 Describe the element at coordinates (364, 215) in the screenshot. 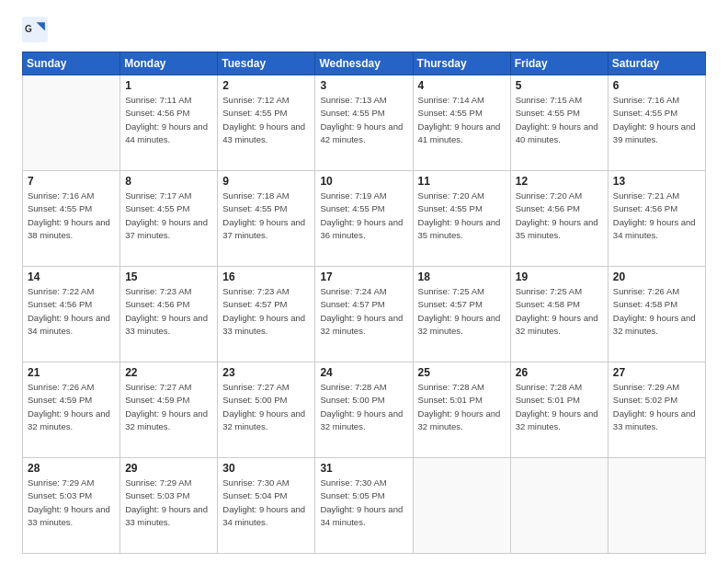

I see `sun-info: Sunrise: 7:19 AM Sunset: 4:55 PM Dayligh…` at that location.